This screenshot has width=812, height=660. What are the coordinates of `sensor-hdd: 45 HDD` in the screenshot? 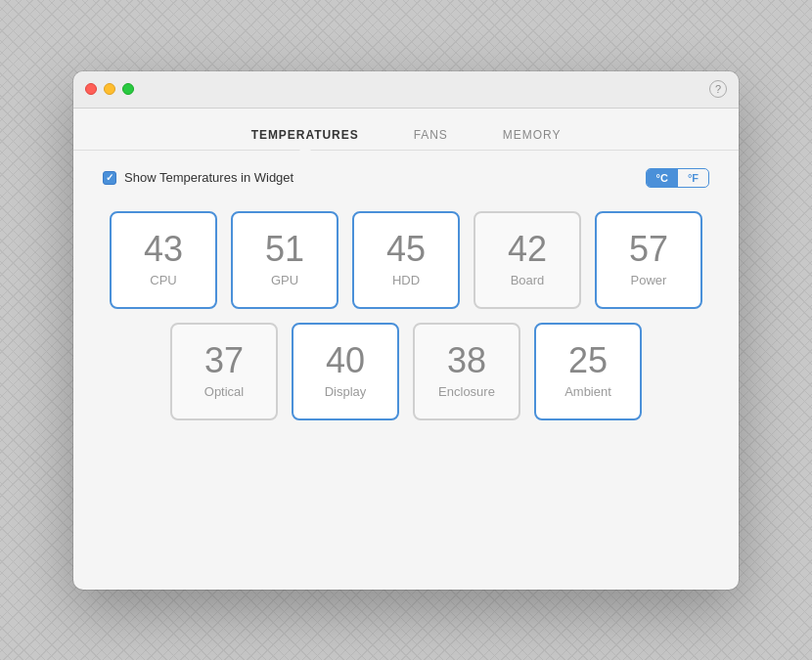 It's located at (406, 260).